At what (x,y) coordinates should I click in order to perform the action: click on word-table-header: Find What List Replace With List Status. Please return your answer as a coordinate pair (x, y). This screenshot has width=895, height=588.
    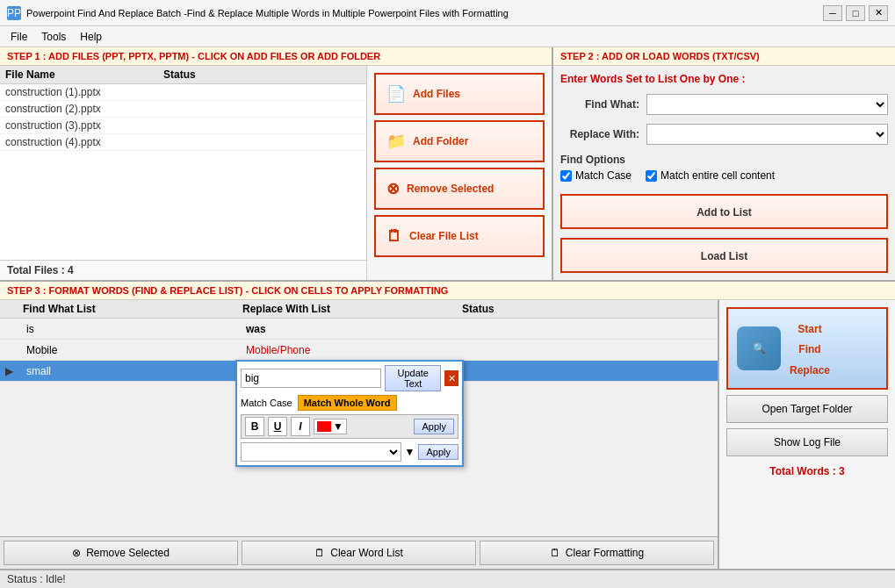
    Looking at the image, I should click on (358, 309).